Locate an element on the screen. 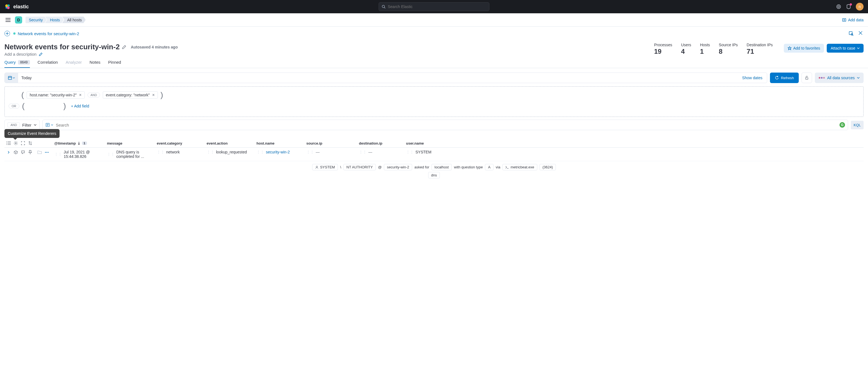 The width and height of the screenshot is (868, 370). expand-row-icon is located at coordinates (9, 152).